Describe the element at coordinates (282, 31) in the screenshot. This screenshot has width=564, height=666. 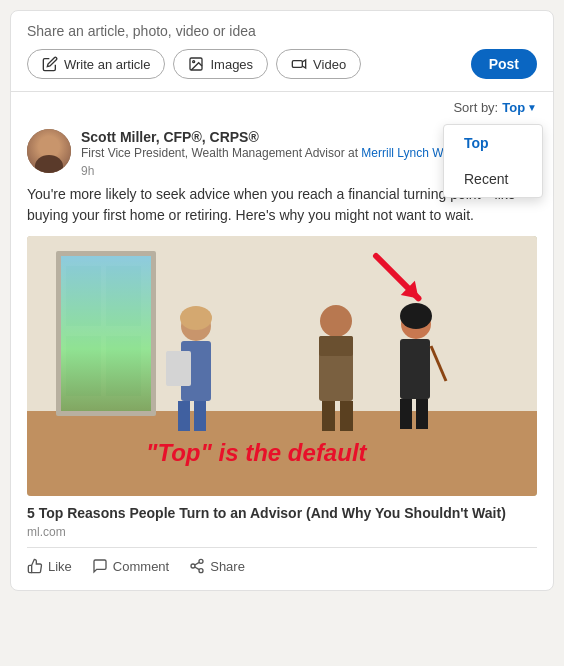
I see `share-bar-placeholder: Share an article, photo, video or idea` at that location.